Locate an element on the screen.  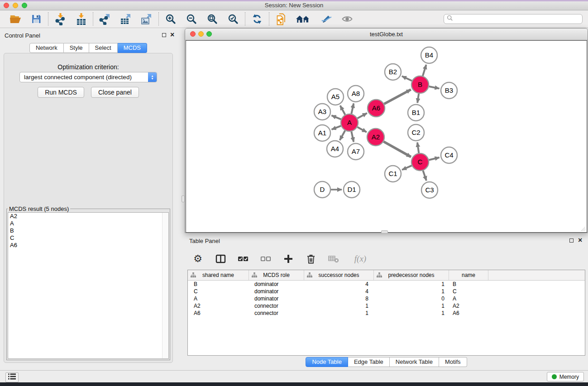
import-table-icon is located at coordinates (81, 19).